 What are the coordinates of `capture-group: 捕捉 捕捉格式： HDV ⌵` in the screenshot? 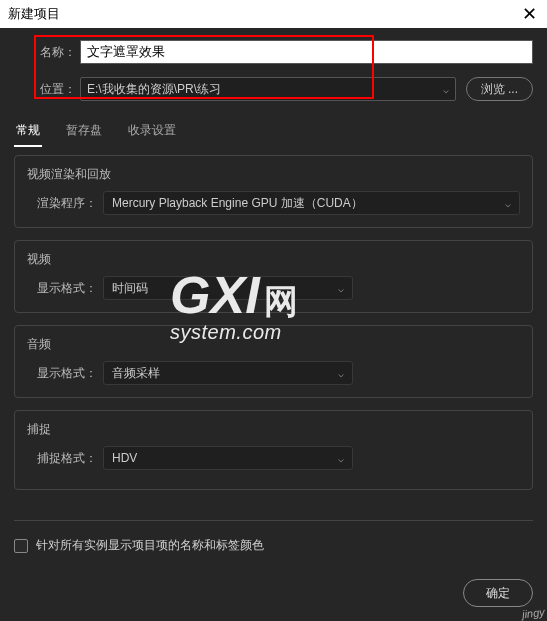 It's located at (274, 450).